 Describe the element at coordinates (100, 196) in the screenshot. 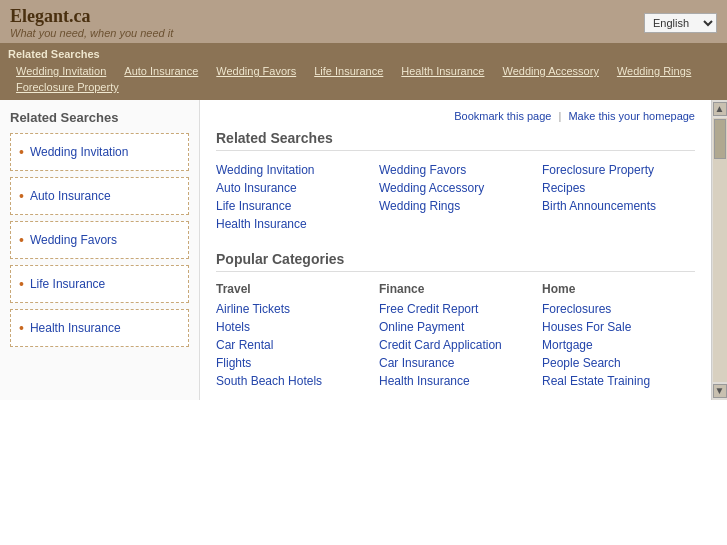

I see `sidebar-item: •Auto Insurance` at that location.